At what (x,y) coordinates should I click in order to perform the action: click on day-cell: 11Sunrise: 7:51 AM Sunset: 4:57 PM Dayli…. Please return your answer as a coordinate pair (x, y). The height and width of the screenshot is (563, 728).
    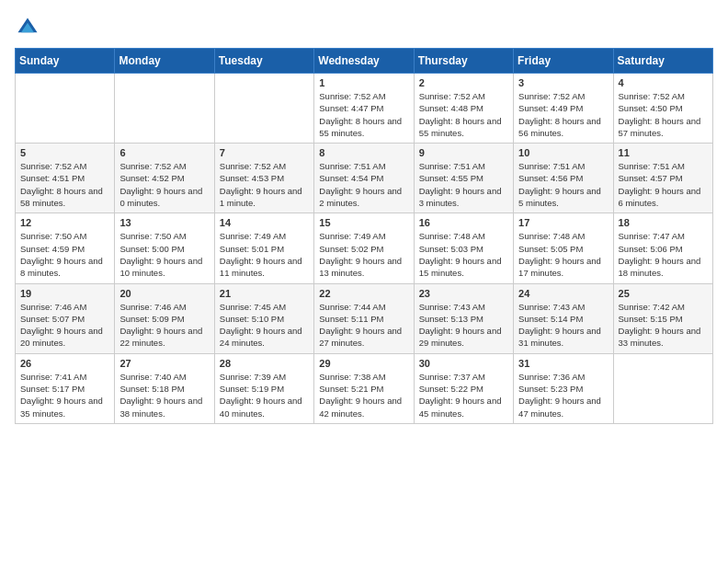
    Looking at the image, I should click on (663, 178).